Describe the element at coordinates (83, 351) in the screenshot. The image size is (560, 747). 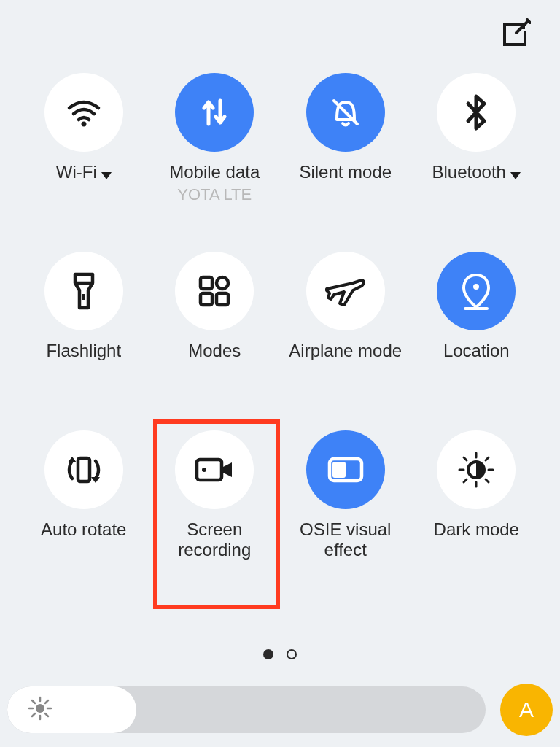
I see `tile-label: Flashlight` at that location.